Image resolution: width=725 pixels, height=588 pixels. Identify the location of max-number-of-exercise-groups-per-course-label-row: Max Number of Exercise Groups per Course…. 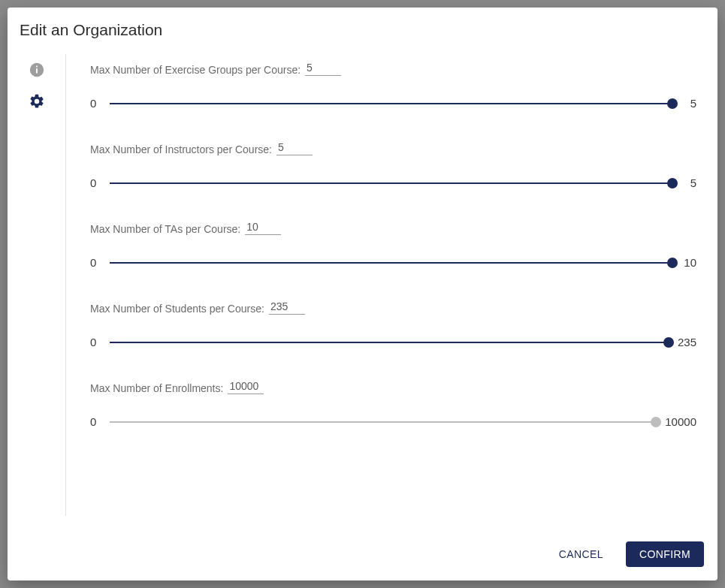
(394, 69).